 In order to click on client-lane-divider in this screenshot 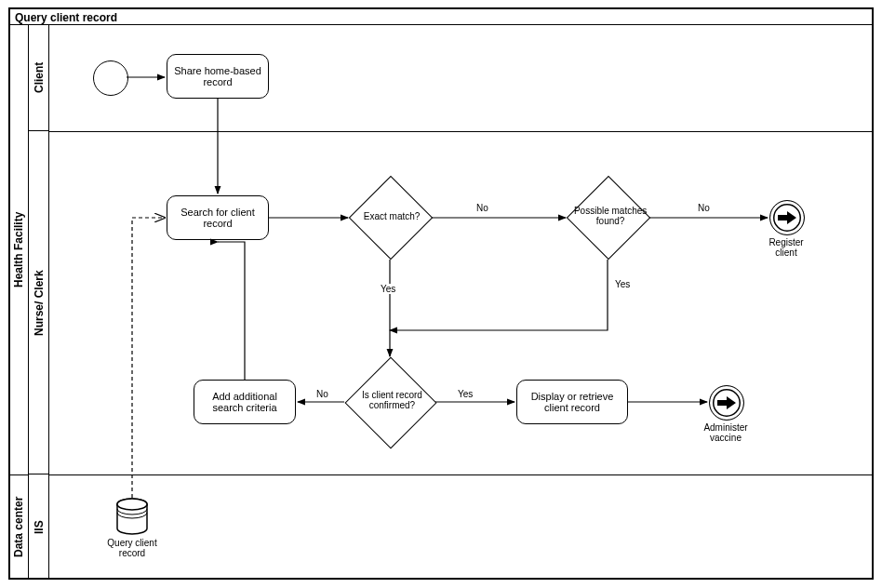, I will do `click(461, 132)`.